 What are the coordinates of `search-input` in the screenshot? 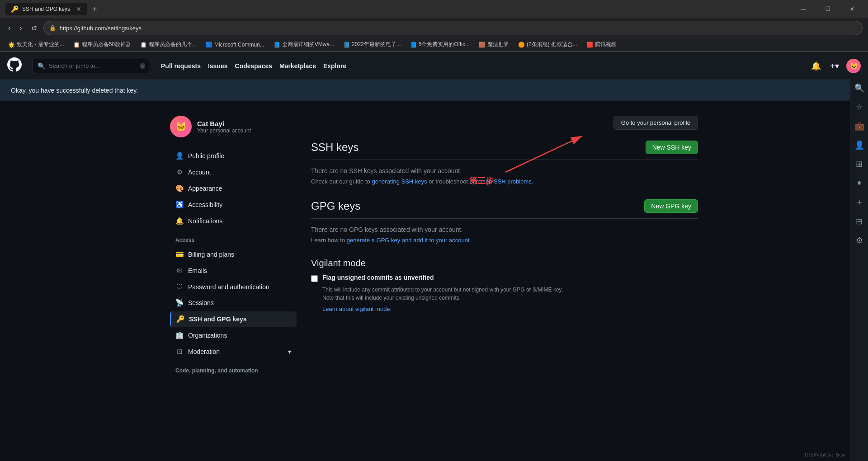 It's located at (93, 66).